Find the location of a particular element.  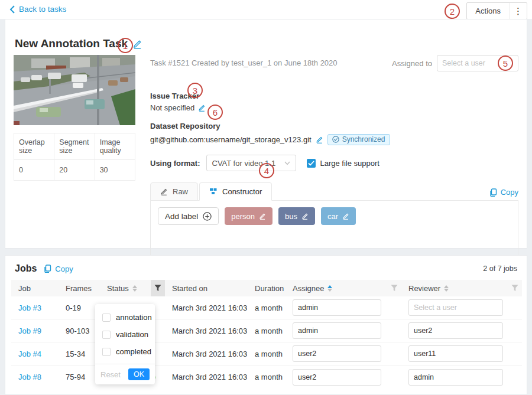

job-link: Job #3 is located at coordinates (30, 308).